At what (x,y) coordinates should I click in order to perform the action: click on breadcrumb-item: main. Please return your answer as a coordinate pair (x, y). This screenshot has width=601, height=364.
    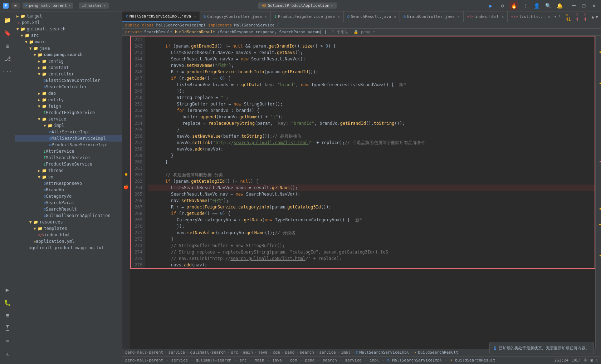
    Looking at the image, I should click on (248, 353).